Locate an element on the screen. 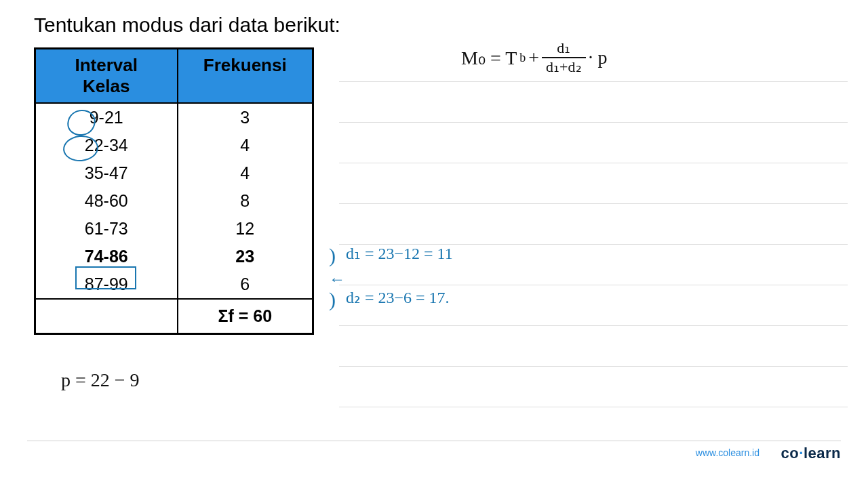 This screenshot has width=868, height=488. col-header-freq: Frekuensi is located at coordinates (245, 76).